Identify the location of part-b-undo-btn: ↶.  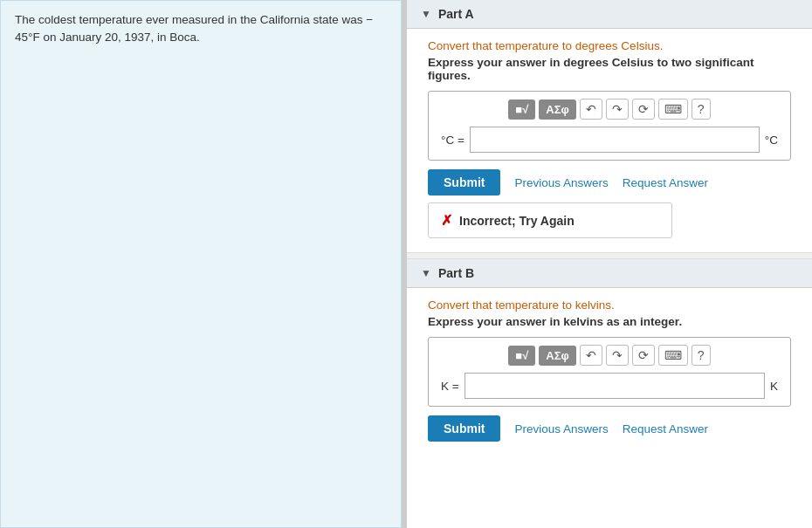
(591, 355).